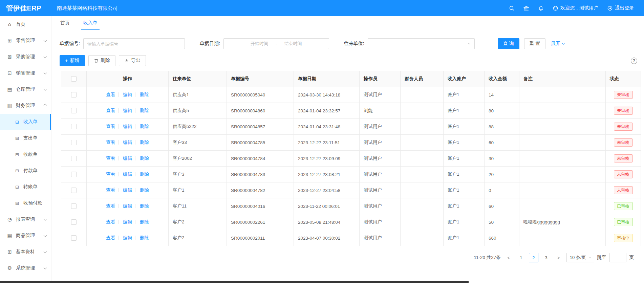  I want to click on divider, so click(119, 158).